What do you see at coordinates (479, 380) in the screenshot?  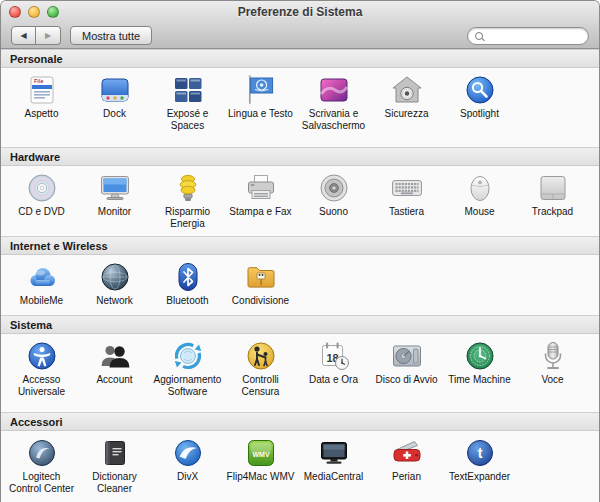 I see `pref-label: Time Machine` at bounding box center [479, 380].